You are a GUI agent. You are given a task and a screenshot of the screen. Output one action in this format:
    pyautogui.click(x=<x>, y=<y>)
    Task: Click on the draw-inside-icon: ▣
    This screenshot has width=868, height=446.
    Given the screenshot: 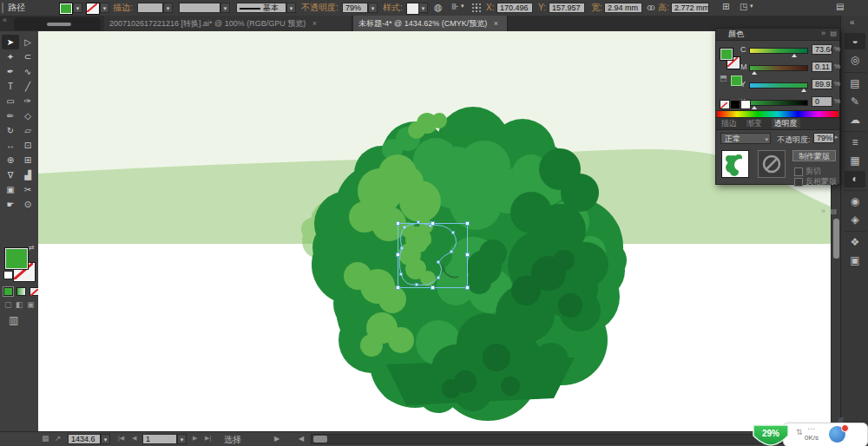 What is the action you would take?
    pyautogui.click(x=31, y=305)
    